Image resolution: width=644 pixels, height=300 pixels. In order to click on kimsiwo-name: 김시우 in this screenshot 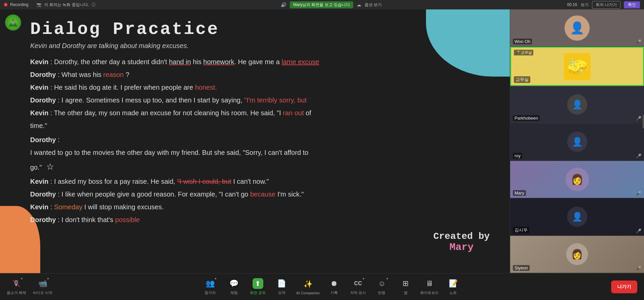, I will do `click(521, 230)`.